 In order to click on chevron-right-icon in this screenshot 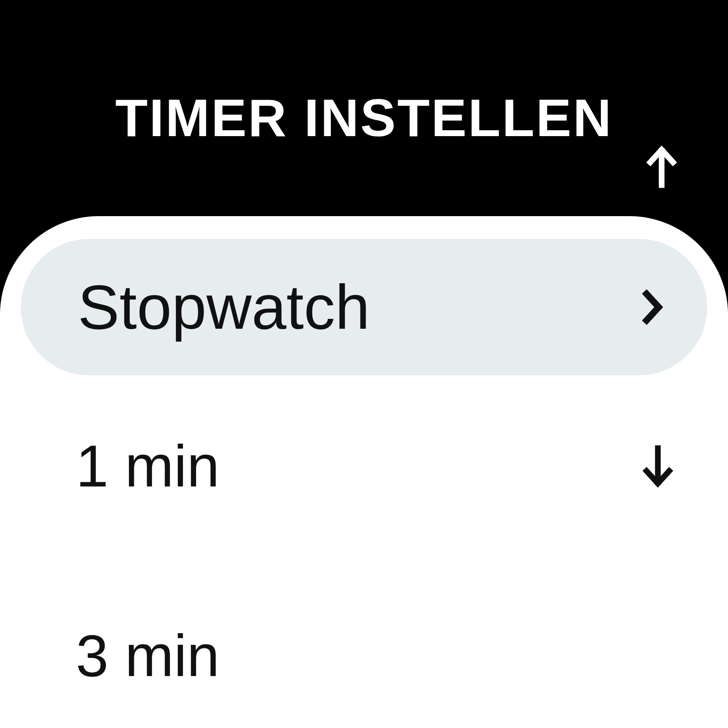, I will do `click(652, 307)`.